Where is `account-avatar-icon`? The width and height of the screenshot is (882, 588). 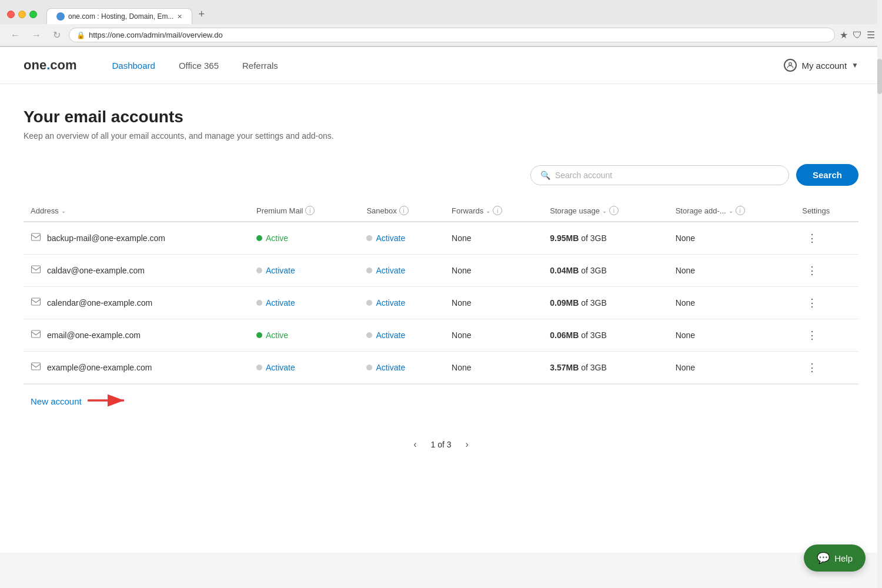 account-avatar-icon is located at coordinates (790, 65).